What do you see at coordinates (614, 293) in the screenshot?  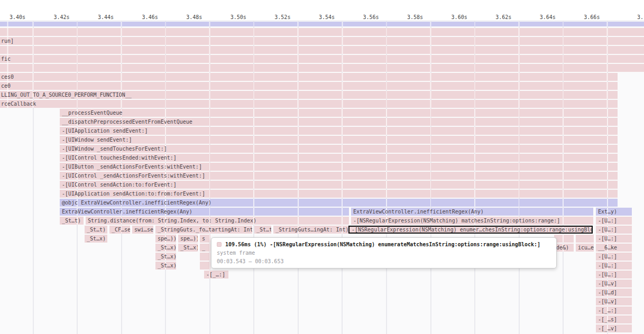 I see `flame-bar: -[U…d]` at bounding box center [614, 293].